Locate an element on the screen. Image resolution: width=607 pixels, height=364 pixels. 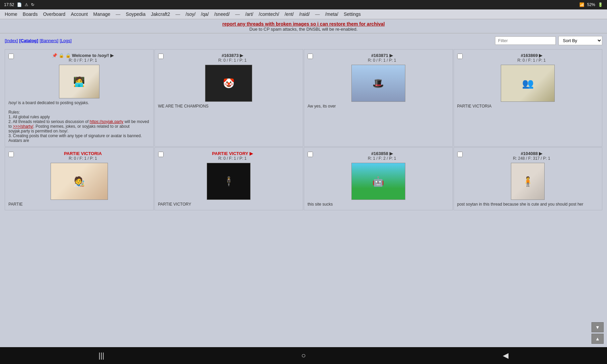
announcement-main-link: report any threads with broken images so… is located at coordinates (304, 24).